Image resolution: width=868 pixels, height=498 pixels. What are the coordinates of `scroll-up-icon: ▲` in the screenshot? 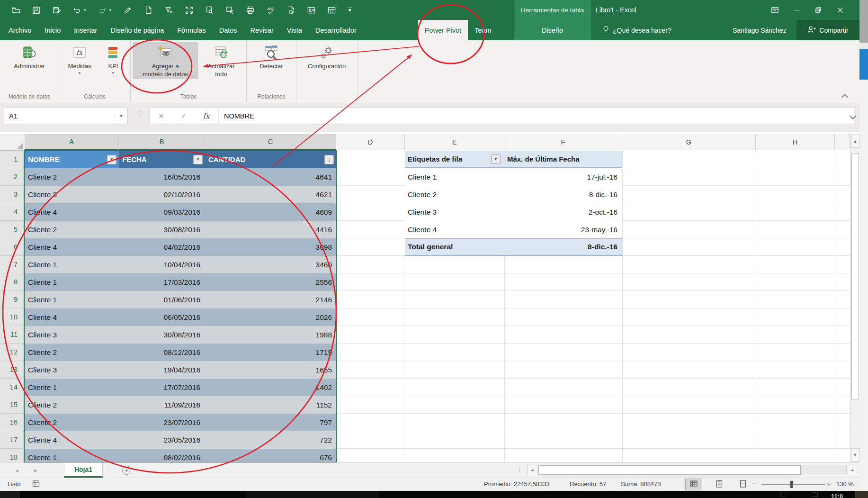 It's located at (855, 141).